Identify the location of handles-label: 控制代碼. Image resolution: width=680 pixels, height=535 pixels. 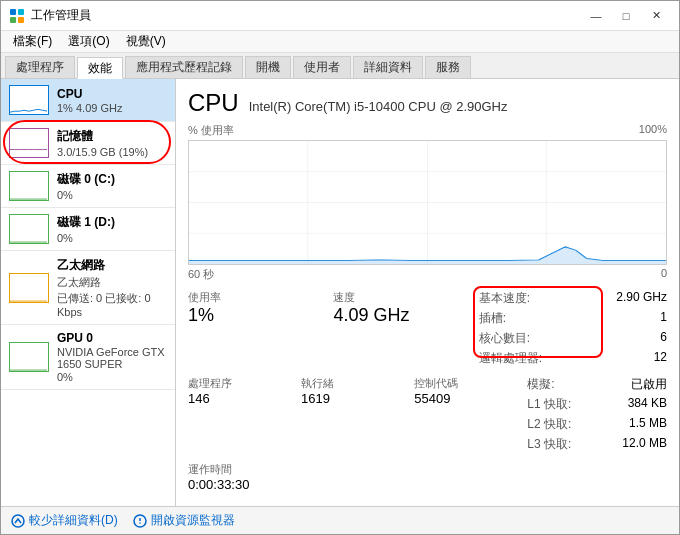
(460, 384).